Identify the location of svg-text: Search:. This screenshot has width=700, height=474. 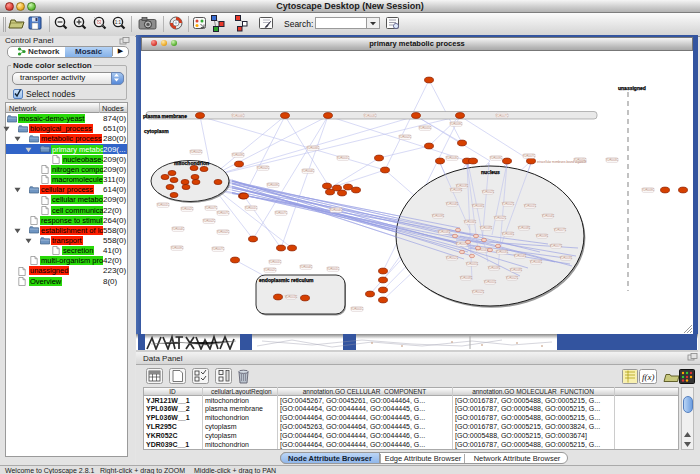
(298, 24).